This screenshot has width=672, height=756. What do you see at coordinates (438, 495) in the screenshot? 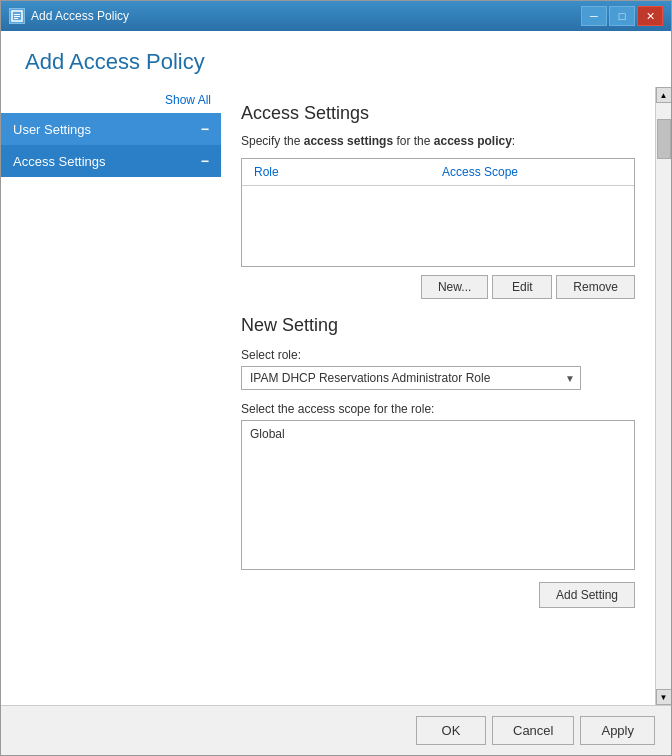
I see `access-scope-list: Global` at bounding box center [438, 495].